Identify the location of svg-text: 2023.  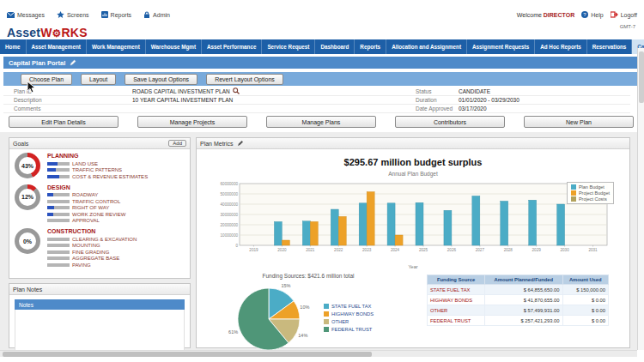
(368, 250).